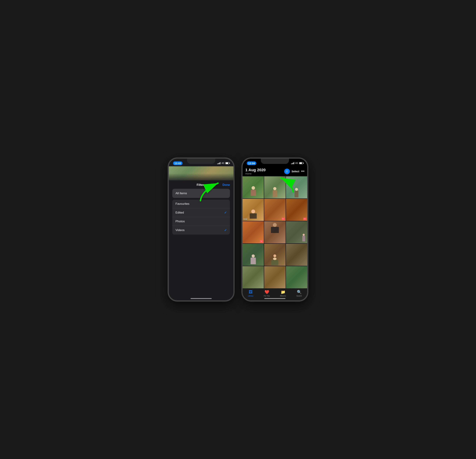 This screenshot has width=476, height=459. I want to click on album-subtitle: Home, so click(255, 174).